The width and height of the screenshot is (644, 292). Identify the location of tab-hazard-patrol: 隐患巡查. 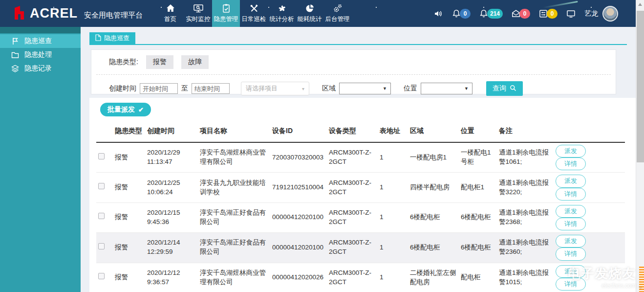
(112, 38).